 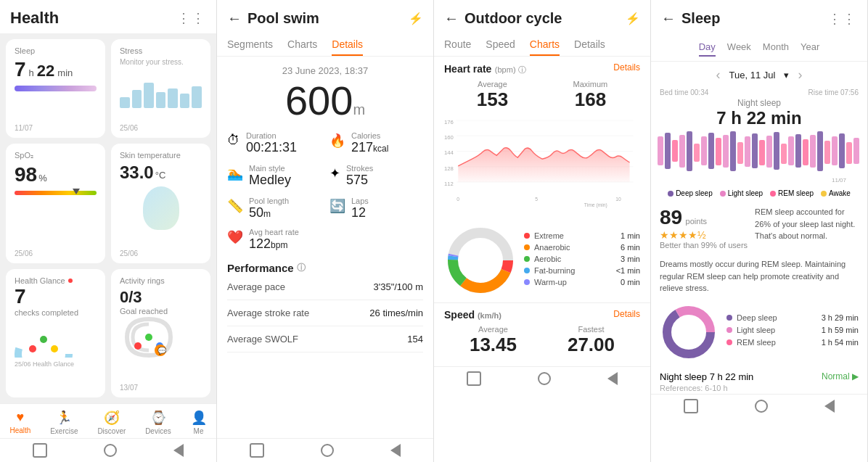 I want to click on speed-fastest-value: 27.00, so click(x=591, y=345).